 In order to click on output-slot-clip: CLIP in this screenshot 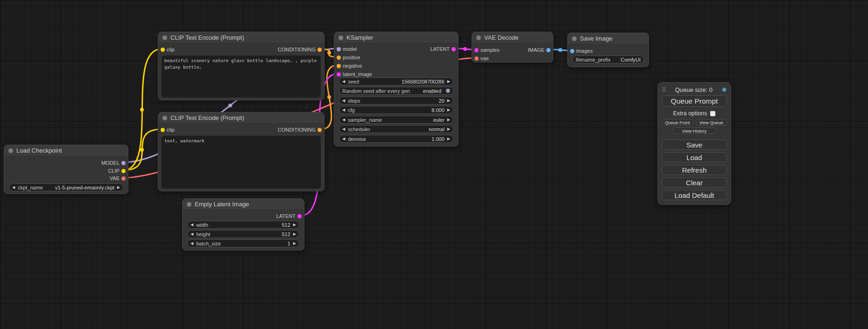, I will do `click(117, 171)`.